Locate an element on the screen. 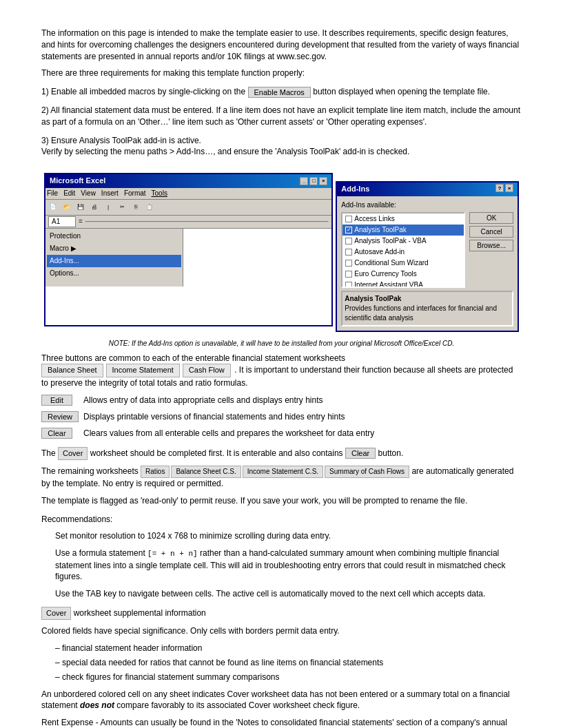  addins-description-box: Analysis ToolPak Provides functions and … is located at coordinates (427, 309).